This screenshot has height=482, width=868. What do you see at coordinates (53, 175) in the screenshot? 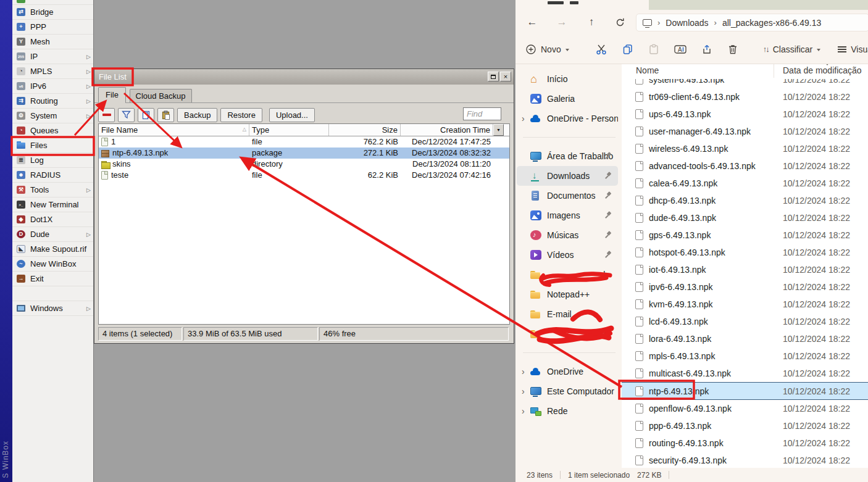
I see `sidebar-item-radius: ☻ RADIUS` at bounding box center [53, 175].